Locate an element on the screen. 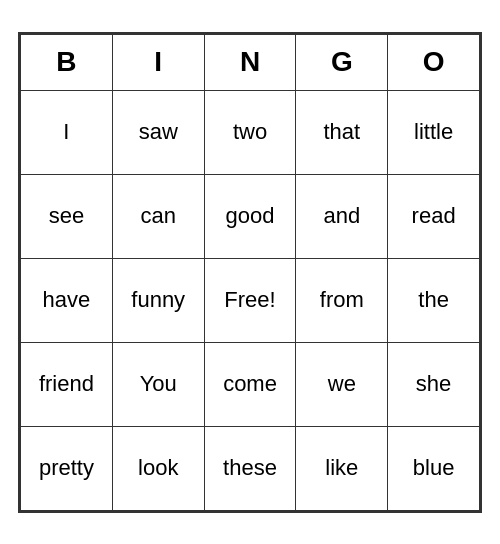 The height and width of the screenshot is (544, 500). header-row: B I N G O is located at coordinates (250, 62).